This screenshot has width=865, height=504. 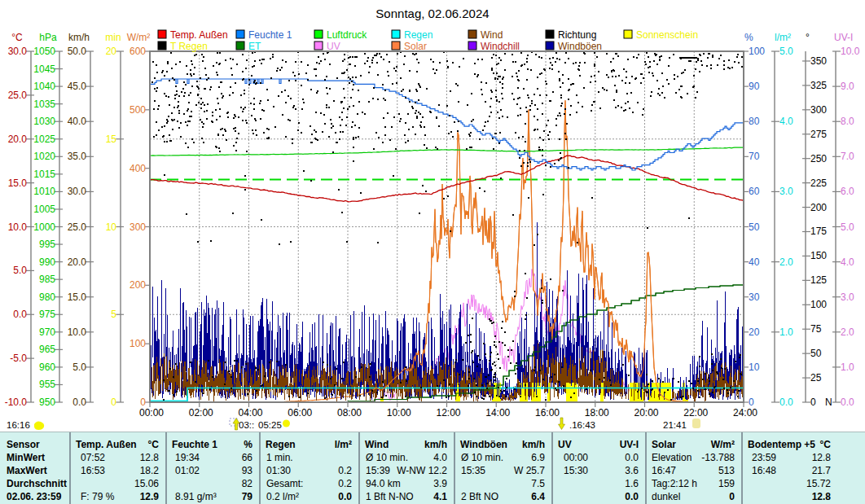 What do you see at coordinates (48, 37) in the screenshot?
I see `svg-text: hPa` at bounding box center [48, 37].